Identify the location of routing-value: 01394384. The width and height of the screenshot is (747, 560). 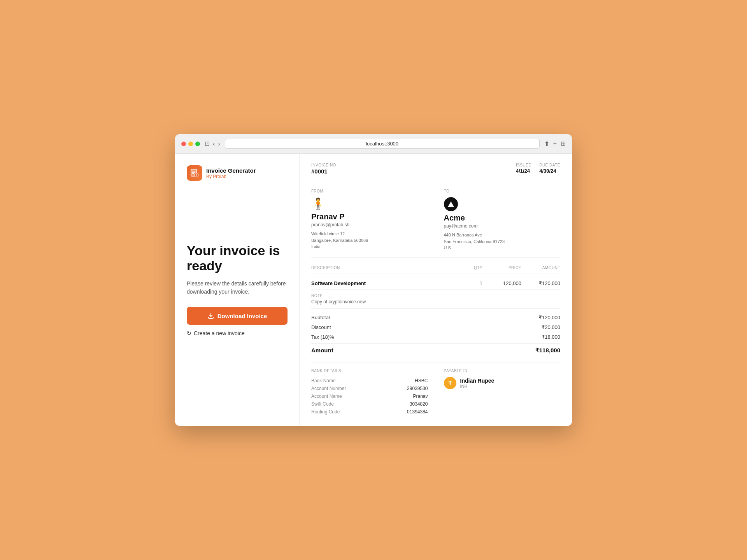
(417, 412).